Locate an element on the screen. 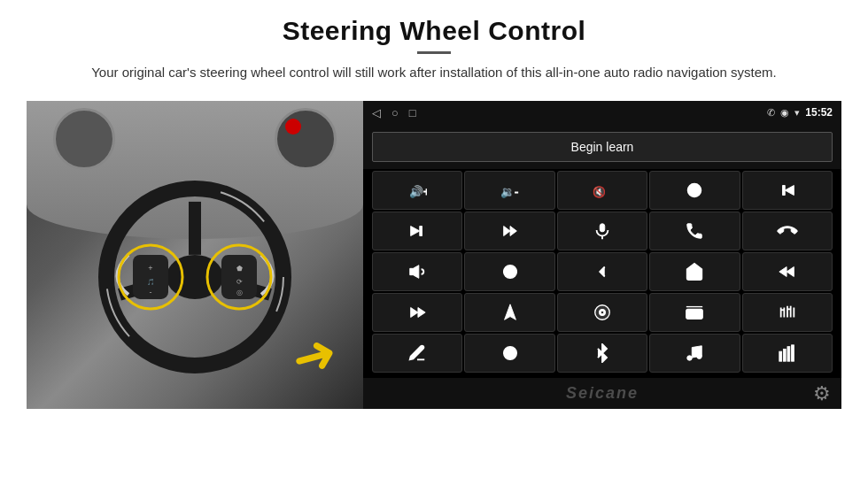 The width and height of the screenshot is (868, 485). steering-wheel-wrapper: + 🎵 - ⬟ ⟳ ◎ is located at coordinates (195, 278).